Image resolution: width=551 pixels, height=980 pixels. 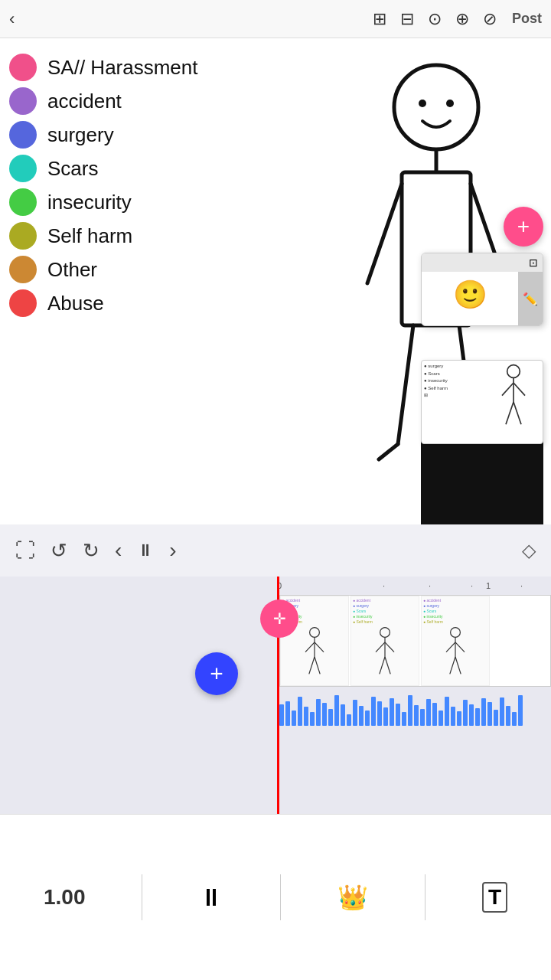 I want to click on legend-item-scars: Scars, so click(x=130, y=168).